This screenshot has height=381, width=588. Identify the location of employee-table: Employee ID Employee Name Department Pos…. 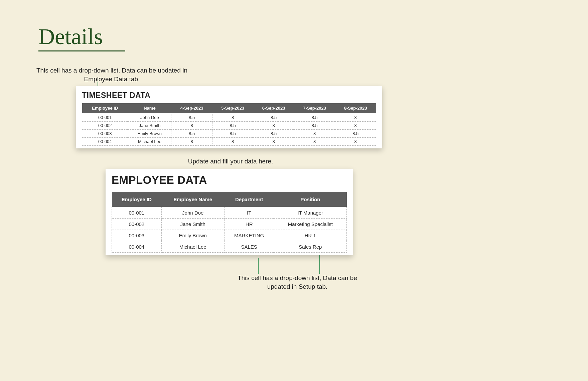
(229, 222).